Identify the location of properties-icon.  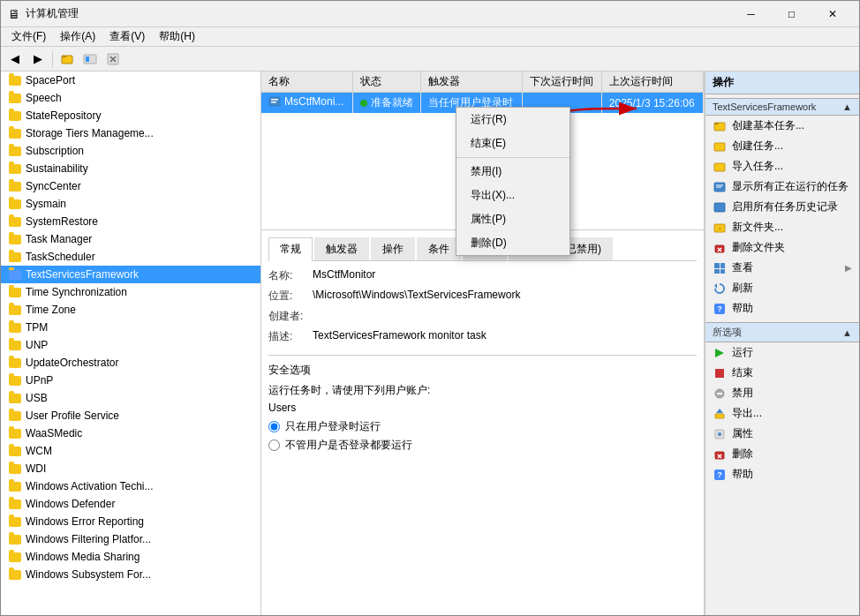
(720, 434).